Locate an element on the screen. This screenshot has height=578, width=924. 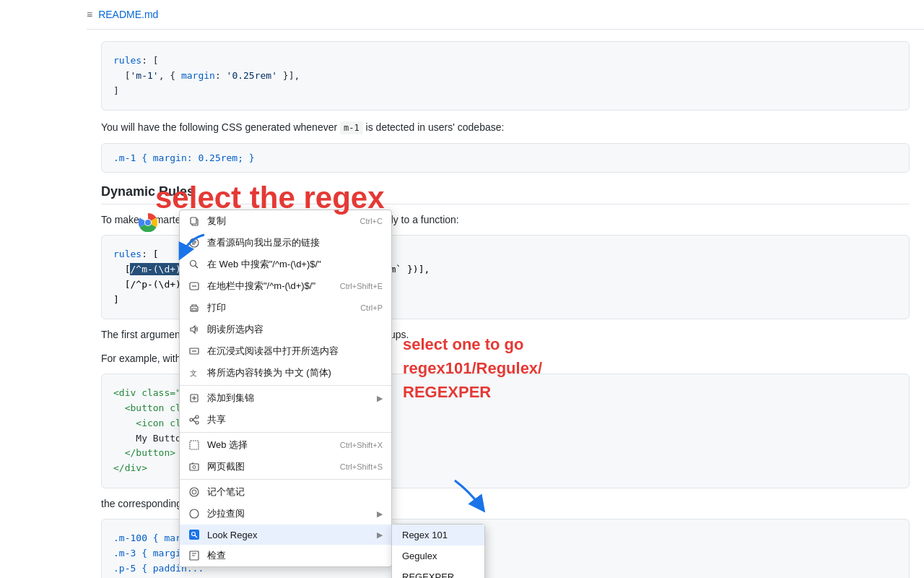
inspect-label: 检查 is located at coordinates (295, 556).